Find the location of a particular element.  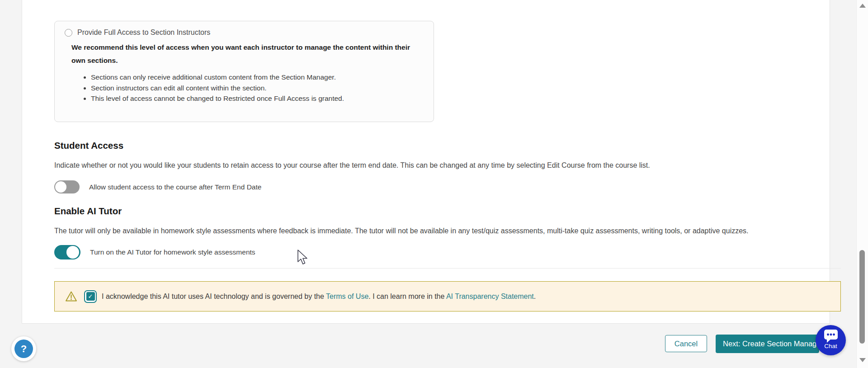

student-access-heading: Student Access is located at coordinates (89, 146).